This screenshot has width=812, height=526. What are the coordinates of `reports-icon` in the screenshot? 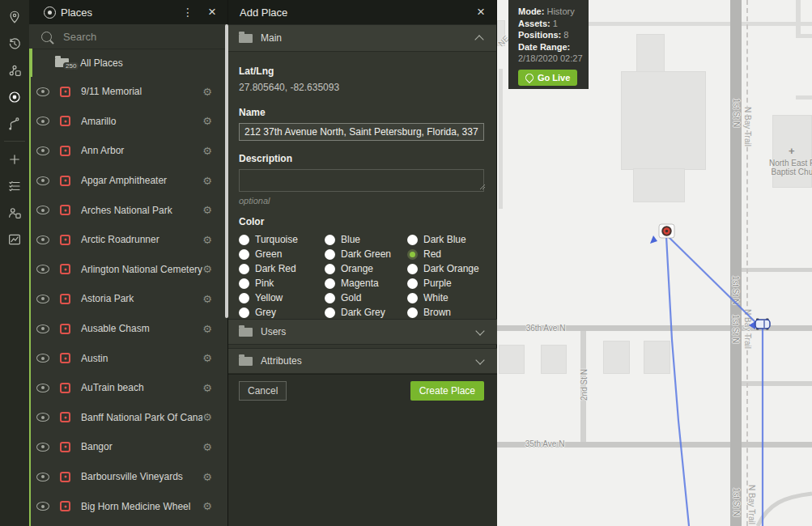 It's located at (15, 240).